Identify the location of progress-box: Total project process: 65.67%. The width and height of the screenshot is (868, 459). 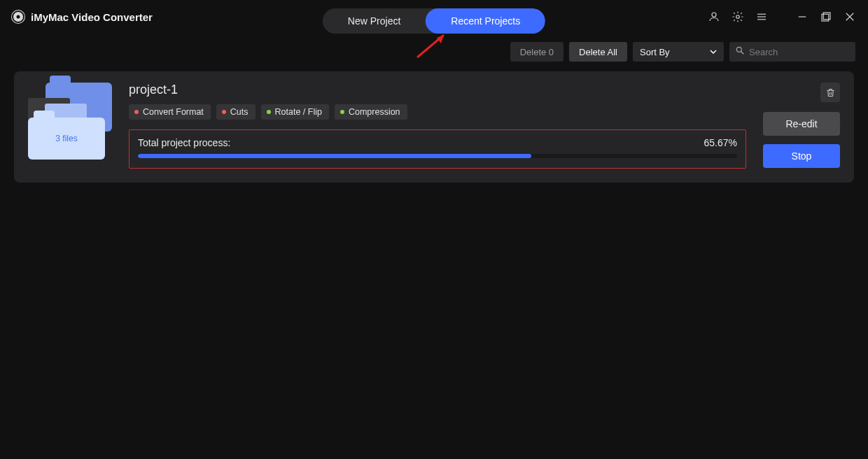
(438, 149).